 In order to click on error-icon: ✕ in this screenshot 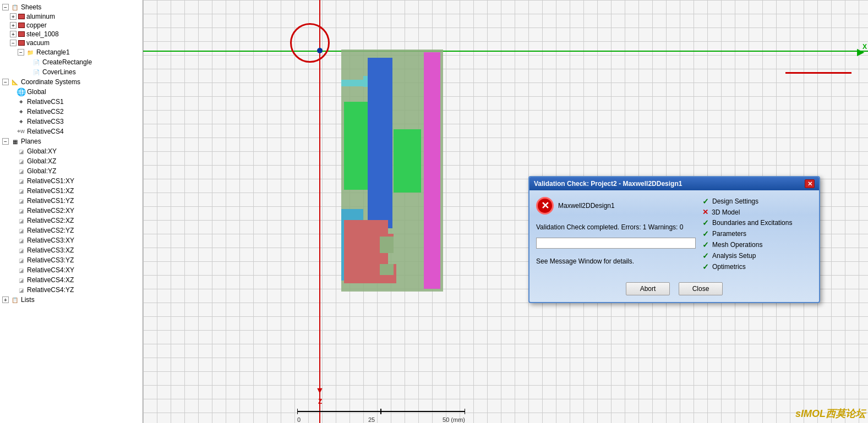, I will do `click(545, 206)`.